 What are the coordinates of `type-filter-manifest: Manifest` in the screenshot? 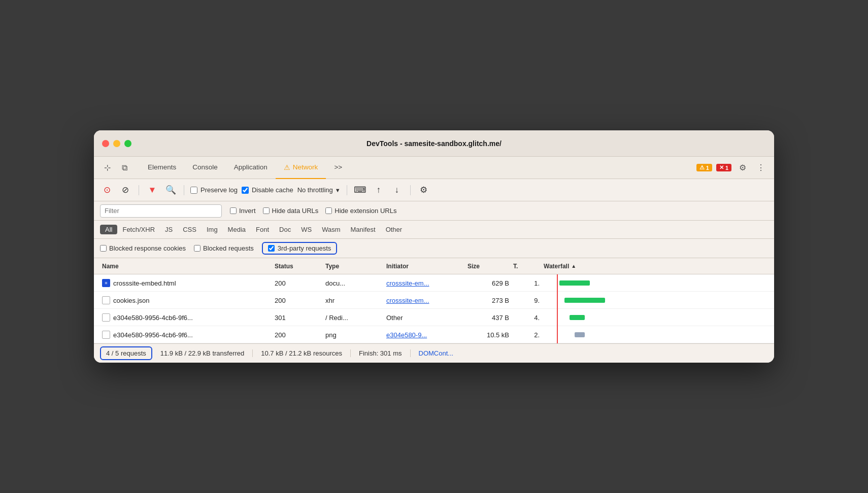 It's located at (362, 229).